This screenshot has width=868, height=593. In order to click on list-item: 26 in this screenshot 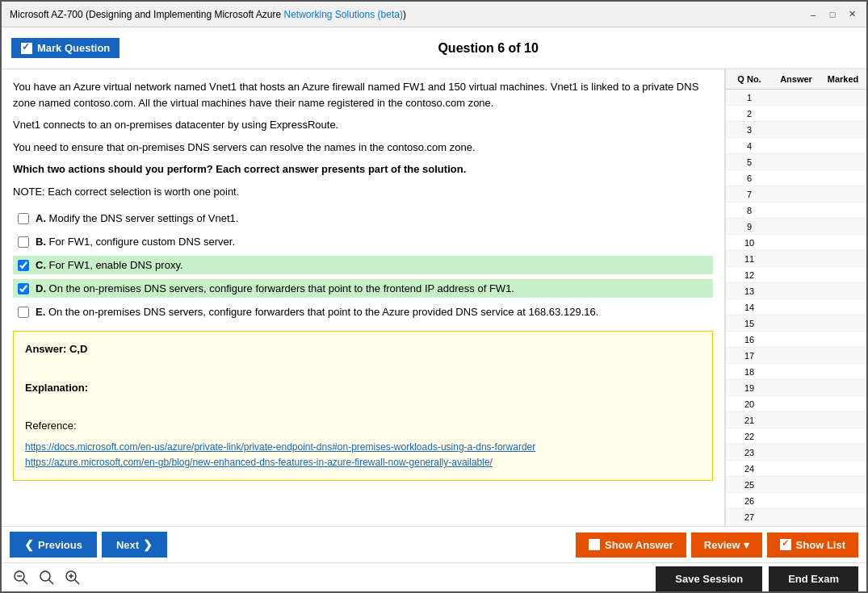, I will do `click(796, 501)`.